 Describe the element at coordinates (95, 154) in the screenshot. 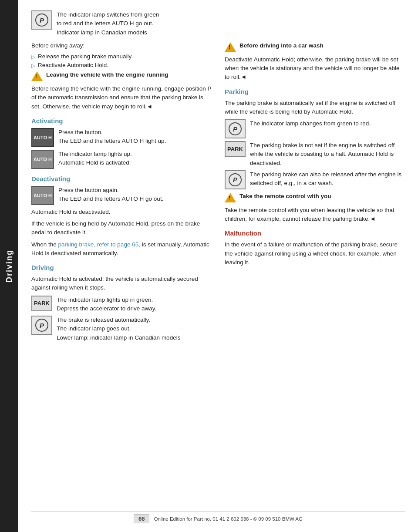

I see `activating-step3: The indicator lamp lights up.` at that location.